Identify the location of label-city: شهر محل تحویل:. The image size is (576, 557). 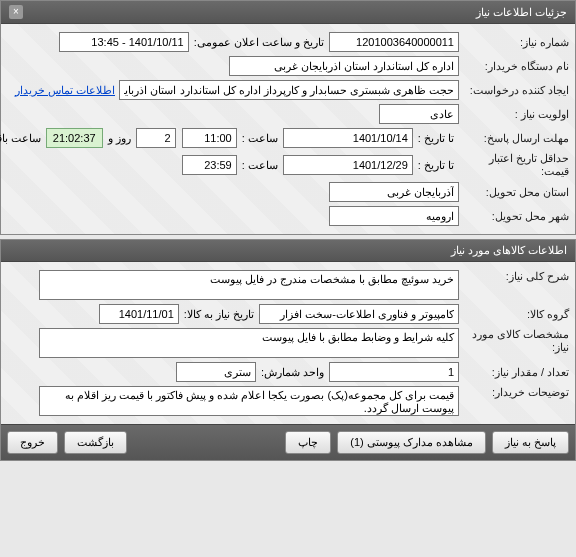
(514, 216).